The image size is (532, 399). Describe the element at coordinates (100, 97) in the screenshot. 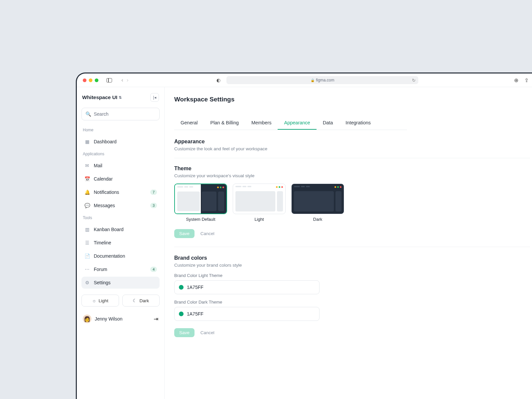

I see `brand-name: Whitespace UI` at that location.